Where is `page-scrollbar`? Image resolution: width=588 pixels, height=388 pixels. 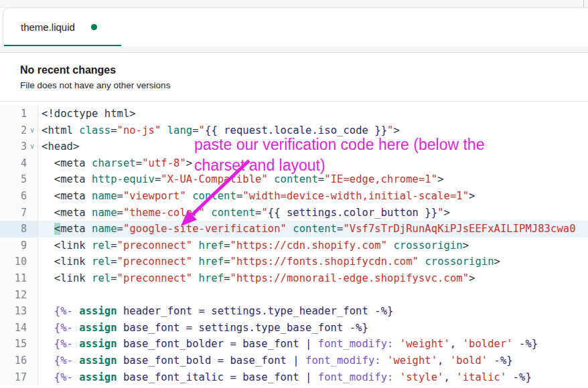 page-scrollbar is located at coordinates (584, 4).